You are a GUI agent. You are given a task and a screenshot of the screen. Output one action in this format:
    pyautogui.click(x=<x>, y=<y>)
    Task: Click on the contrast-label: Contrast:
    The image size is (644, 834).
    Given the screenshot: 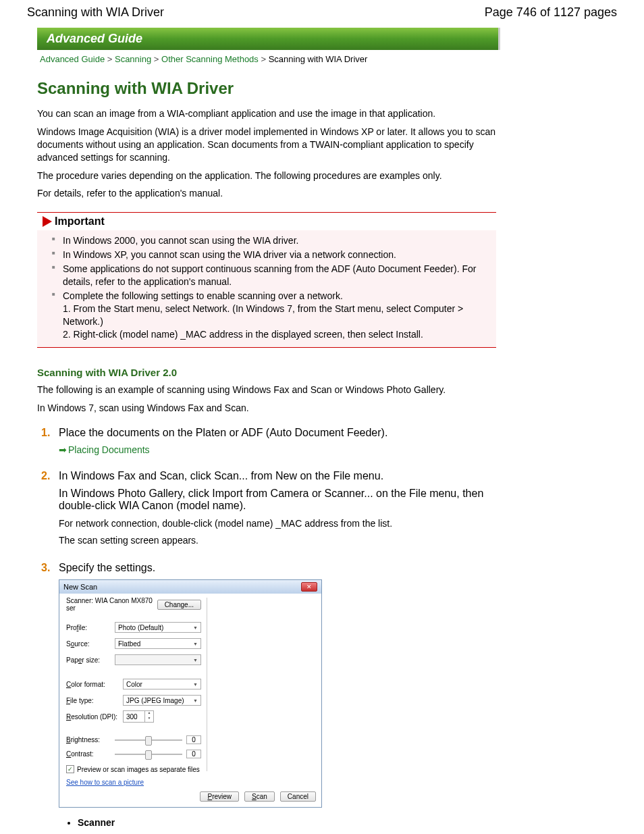 What is the action you would take?
    pyautogui.click(x=90, y=754)
    